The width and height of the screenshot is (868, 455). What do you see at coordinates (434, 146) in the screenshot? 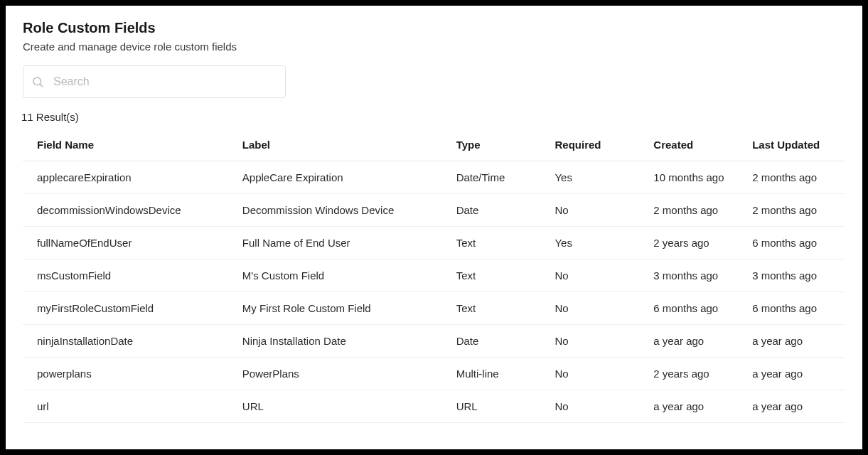
I see `table-header-row: Field Name Label Type Required Created L…` at bounding box center [434, 146].